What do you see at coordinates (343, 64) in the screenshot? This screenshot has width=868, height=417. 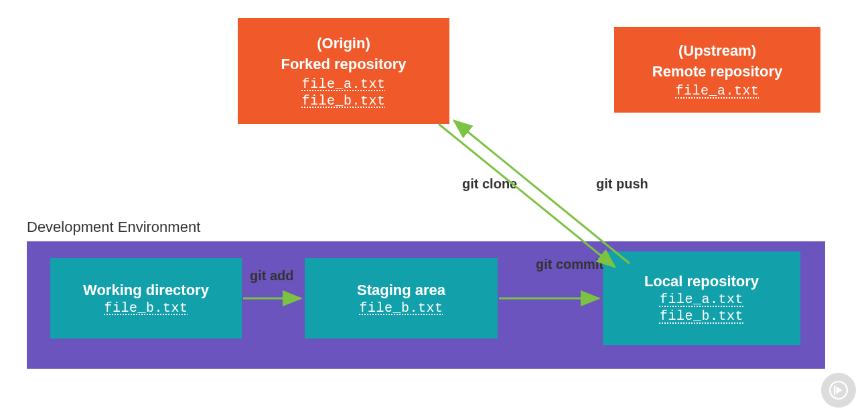 I see `origin-title: Forked repository` at bounding box center [343, 64].